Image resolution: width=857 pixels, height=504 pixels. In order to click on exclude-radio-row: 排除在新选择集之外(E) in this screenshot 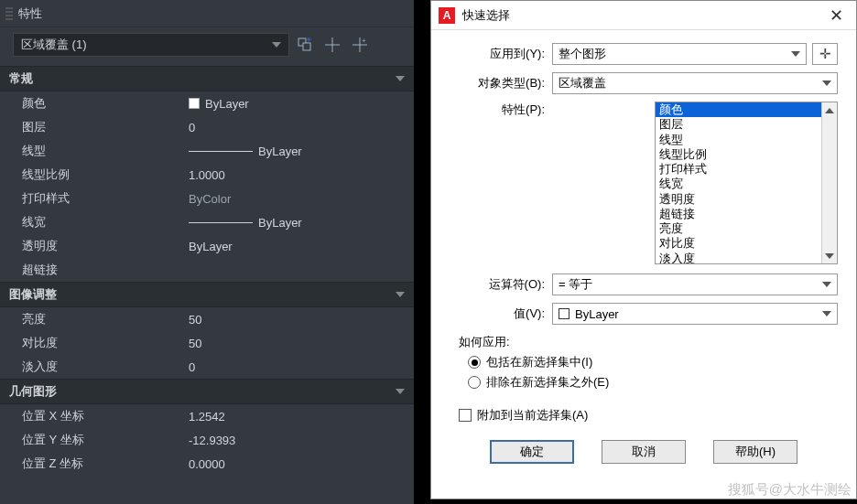, I will do `click(653, 382)`.